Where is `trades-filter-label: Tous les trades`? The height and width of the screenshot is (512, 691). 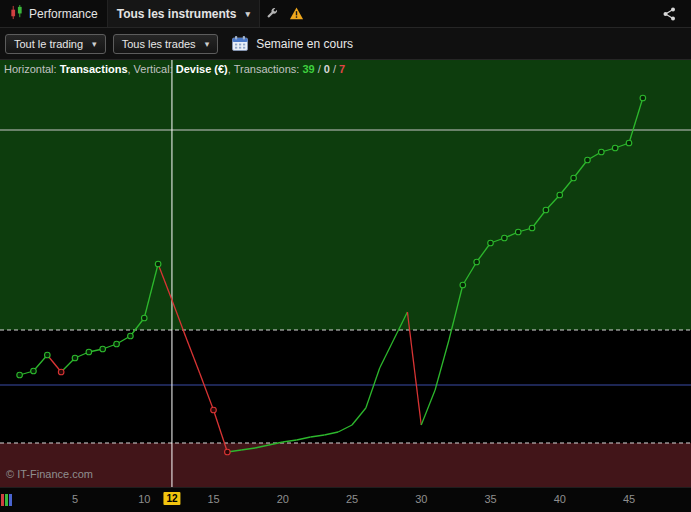
trades-filter-label: Tous les trades is located at coordinates (159, 44).